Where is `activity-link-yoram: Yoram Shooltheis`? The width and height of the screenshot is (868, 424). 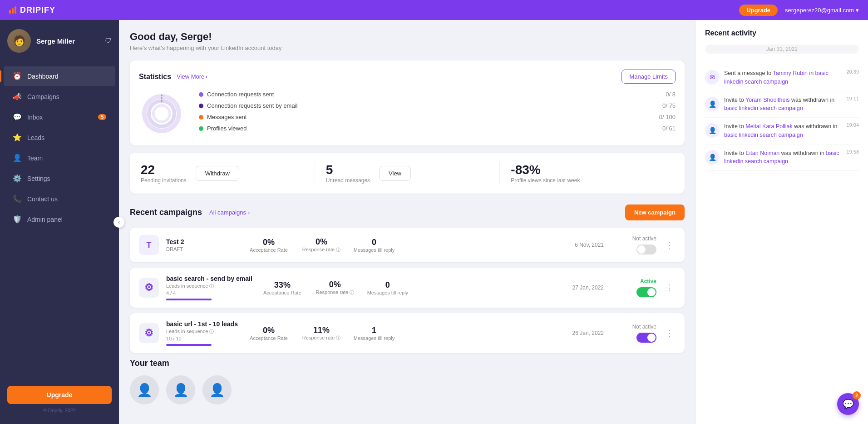 activity-link-yoram: Yoram Shooltheis is located at coordinates (768, 100).